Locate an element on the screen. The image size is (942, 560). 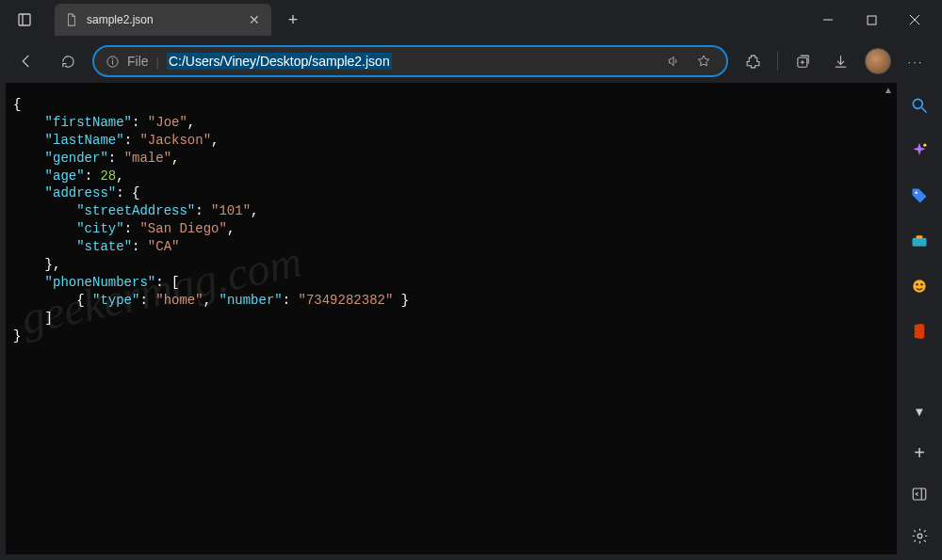
tab-actions-button is located at coordinates (24, 20).